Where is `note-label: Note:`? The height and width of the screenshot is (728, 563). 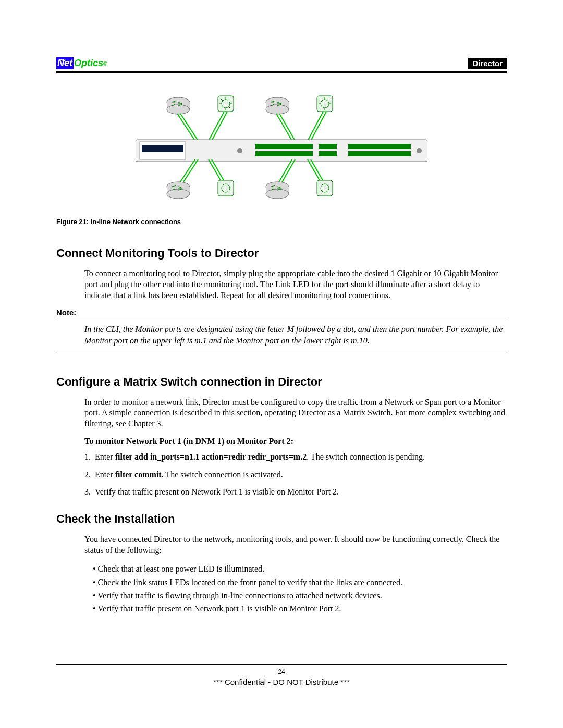 note-label: Note: is located at coordinates (66, 313).